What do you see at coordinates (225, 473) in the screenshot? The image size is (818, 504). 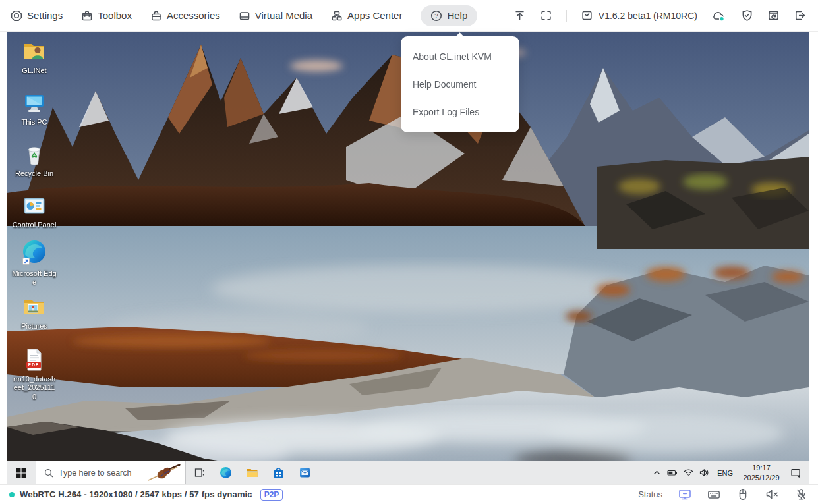 I see `taskbar-edge` at bounding box center [225, 473].